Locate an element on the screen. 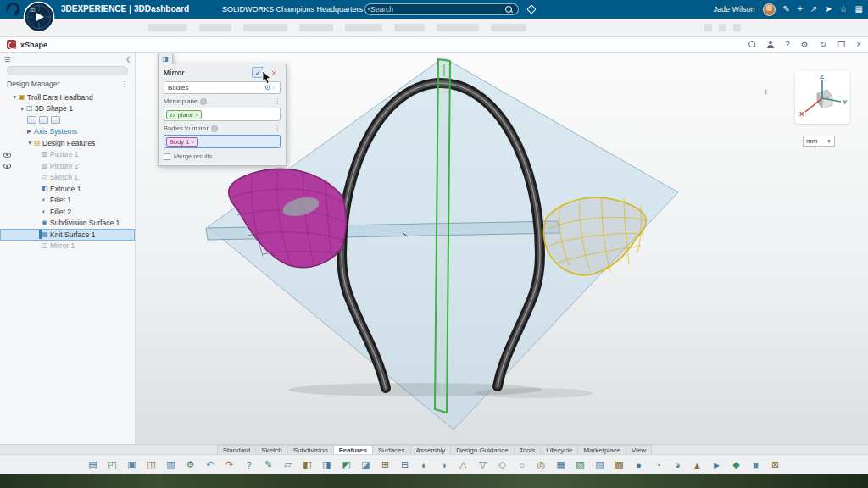 This screenshot has height=488, width=868. share-icon: ↗ is located at coordinates (814, 9).